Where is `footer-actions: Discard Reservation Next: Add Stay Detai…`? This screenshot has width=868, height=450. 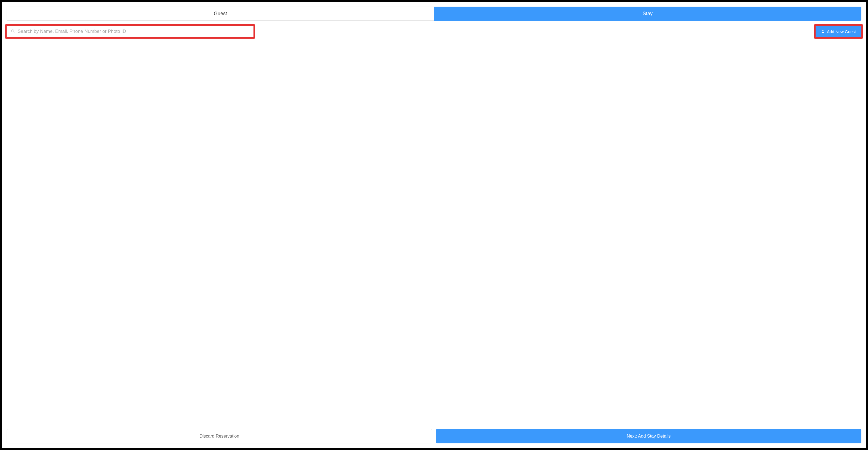 footer-actions: Discard Reservation Next: Add Stay Detai… is located at coordinates (434, 436).